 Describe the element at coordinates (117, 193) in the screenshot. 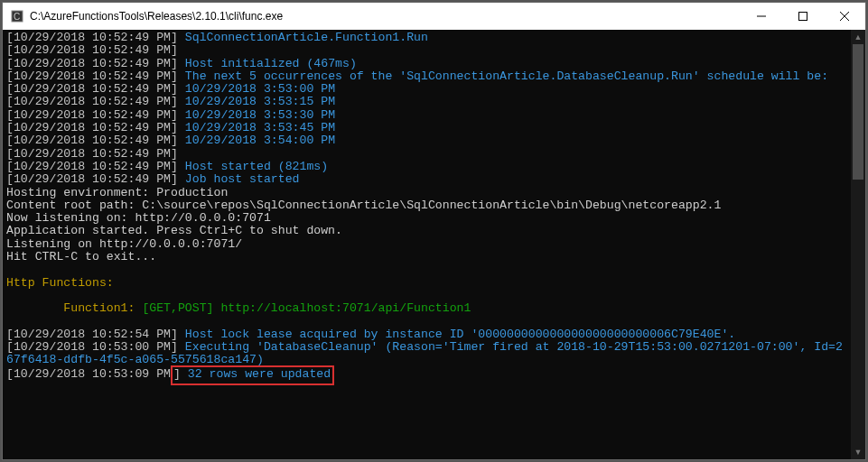

I see `log-line: Hosting environment: Production` at that location.